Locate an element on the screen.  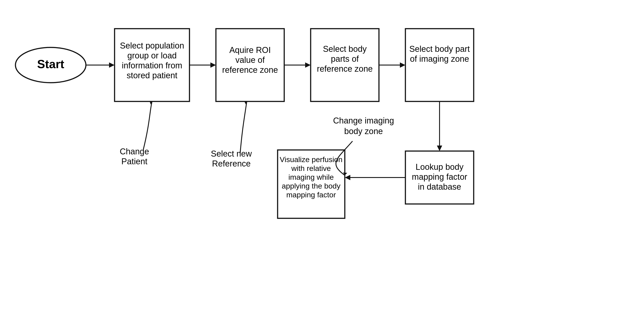
svg-text: imaging while is located at coordinates (311, 177).